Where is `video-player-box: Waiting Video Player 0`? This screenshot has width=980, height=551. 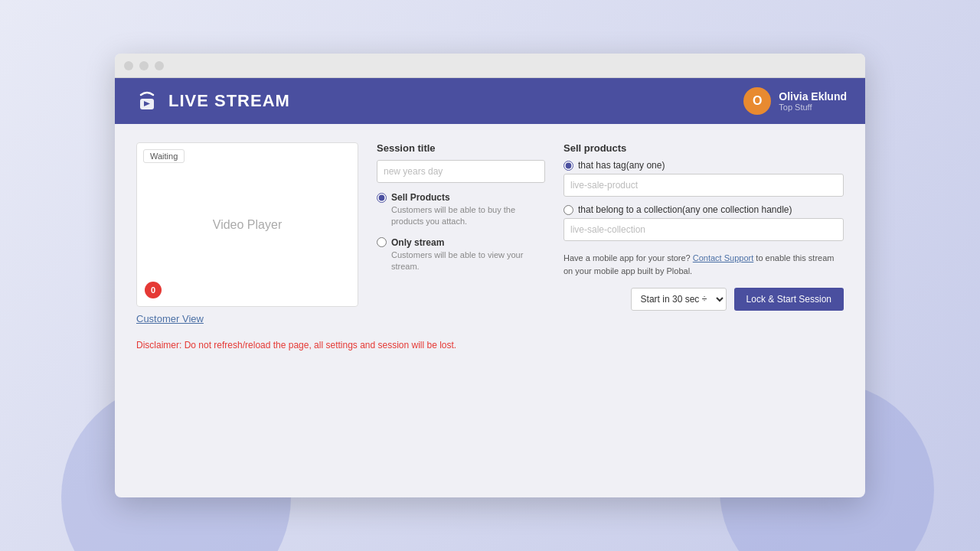
video-player-box: Waiting Video Player 0 is located at coordinates (247, 225).